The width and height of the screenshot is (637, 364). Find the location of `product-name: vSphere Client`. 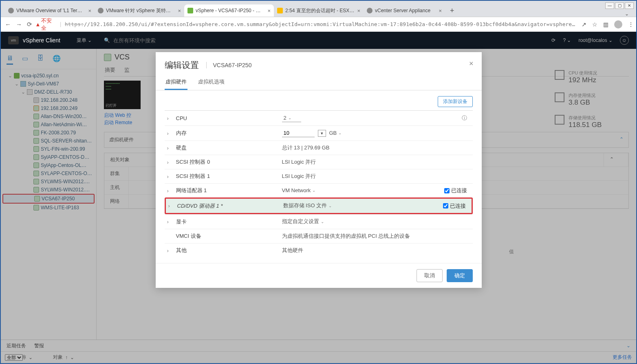

product-name: vSphere Client is located at coordinates (42, 40).